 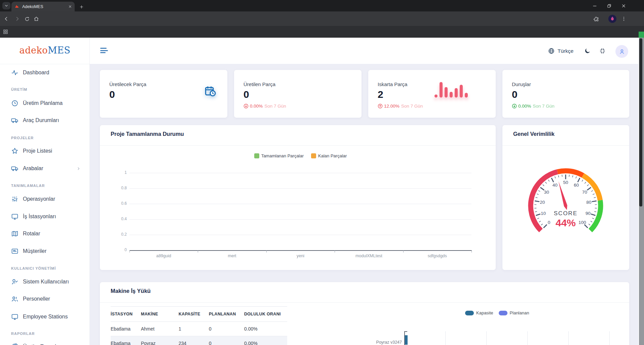 What do you see at coordinates (45, 251) in the screenshot?
I see `sidebar-item-musteriler: Müşteriler` at bounding box center [45, 251].